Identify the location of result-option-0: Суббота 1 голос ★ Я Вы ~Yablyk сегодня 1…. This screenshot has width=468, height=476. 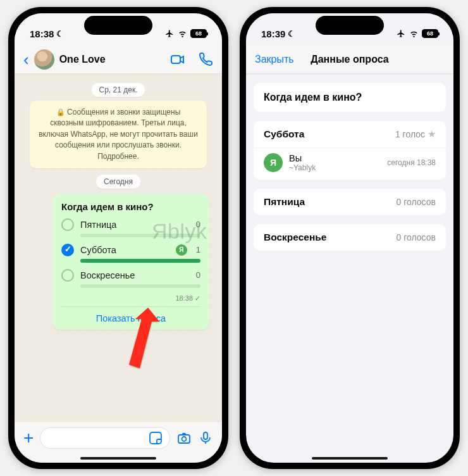
(350, 151).